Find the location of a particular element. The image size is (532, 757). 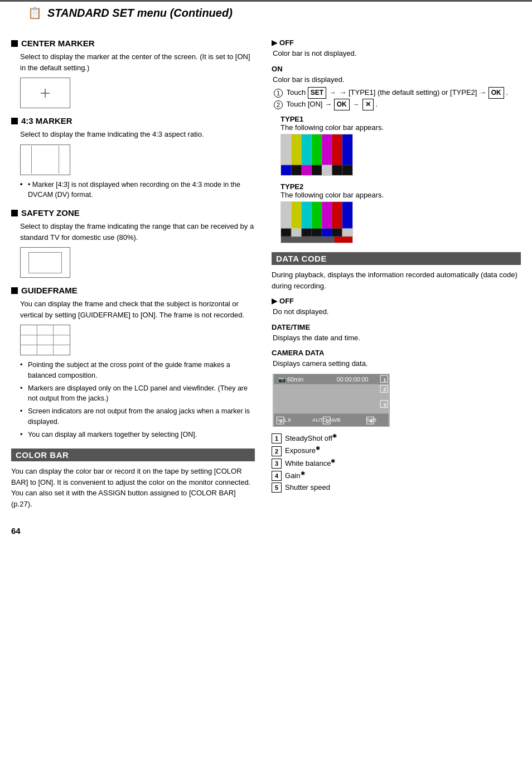

step2-num: 2 is located at coordinates (278, 105).